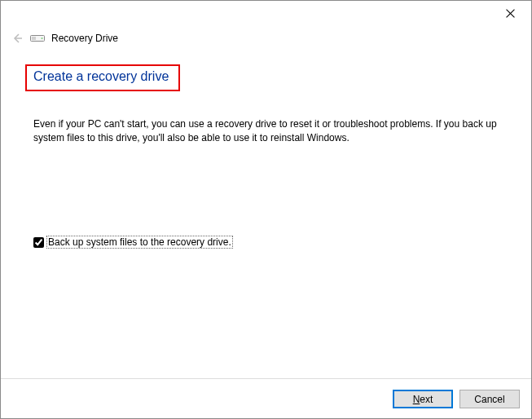 The width and height of the screenshot is (532, 419). I want to click on drive-icon, so click(37, 38).